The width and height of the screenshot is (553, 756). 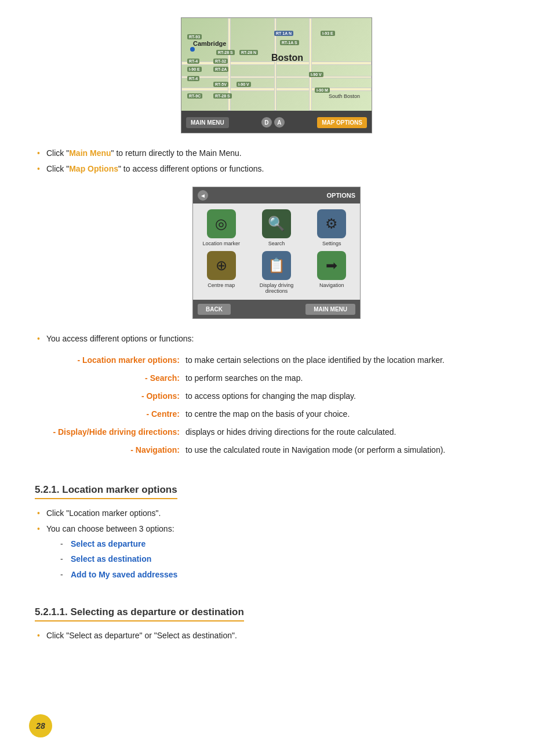 I want to click on navigation-icon: ➡, so click(x=332, y=266).